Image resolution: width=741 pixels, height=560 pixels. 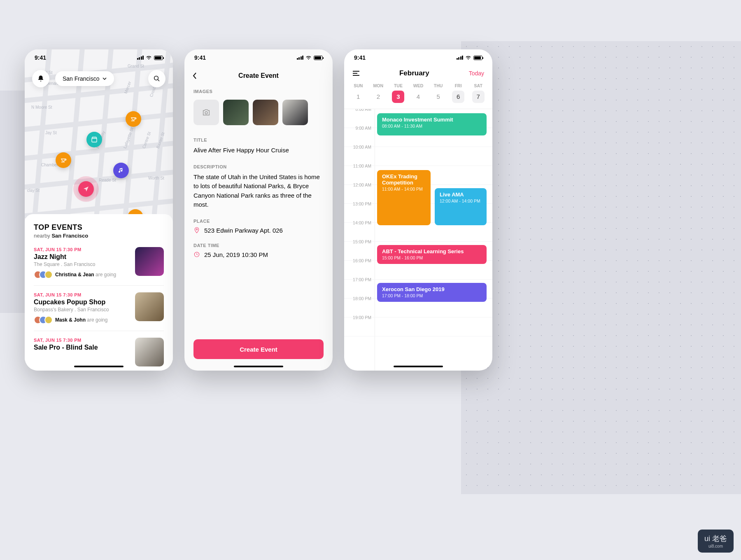 What do you see at coordinates (359, 242) in the screenshot?
I see `hour-label: 15:00 PM` at bounding box center [359, 242].